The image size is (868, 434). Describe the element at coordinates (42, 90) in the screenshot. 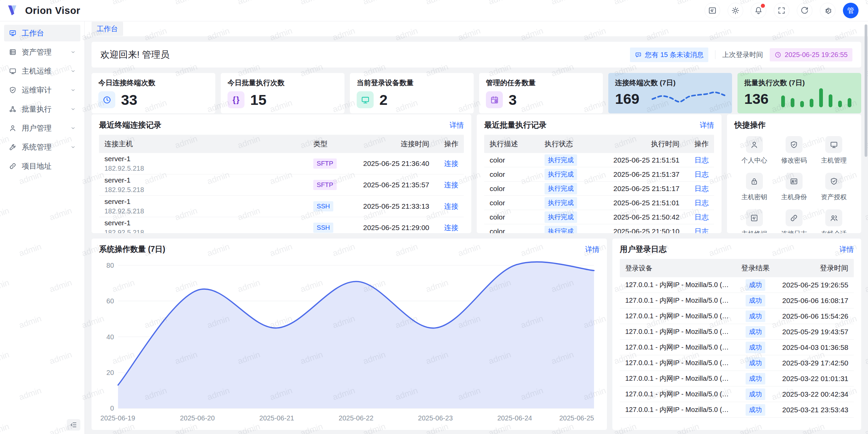

I see `sidebar-item-audit: 运维审计` at that location.